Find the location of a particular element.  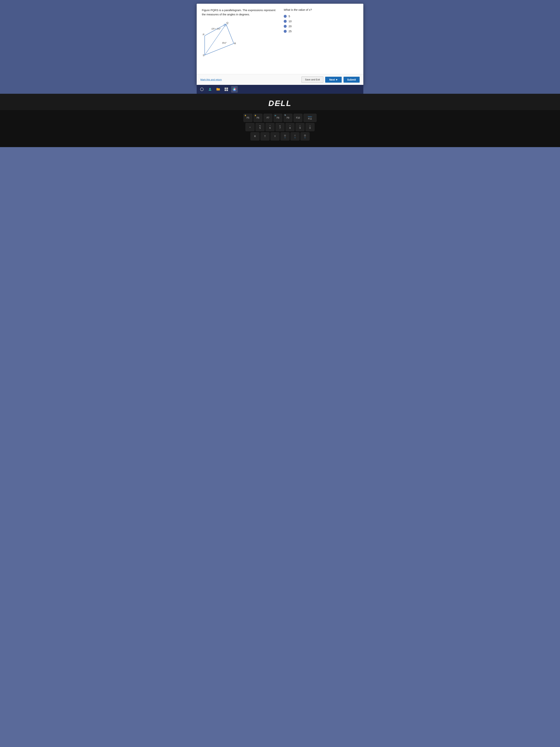

key-f5: 🔒 F5 is located at coordinates (248, 118).